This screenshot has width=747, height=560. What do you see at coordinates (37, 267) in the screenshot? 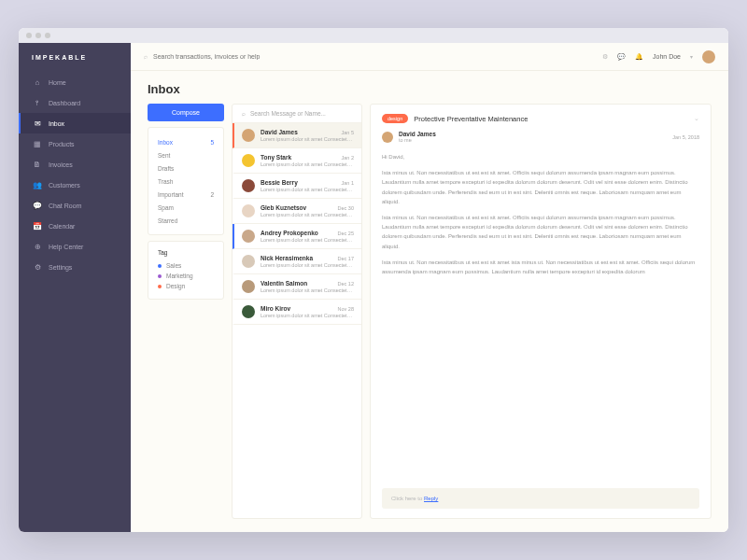
I see `nav-icon: ⚙` at bounding box center [37, 267].